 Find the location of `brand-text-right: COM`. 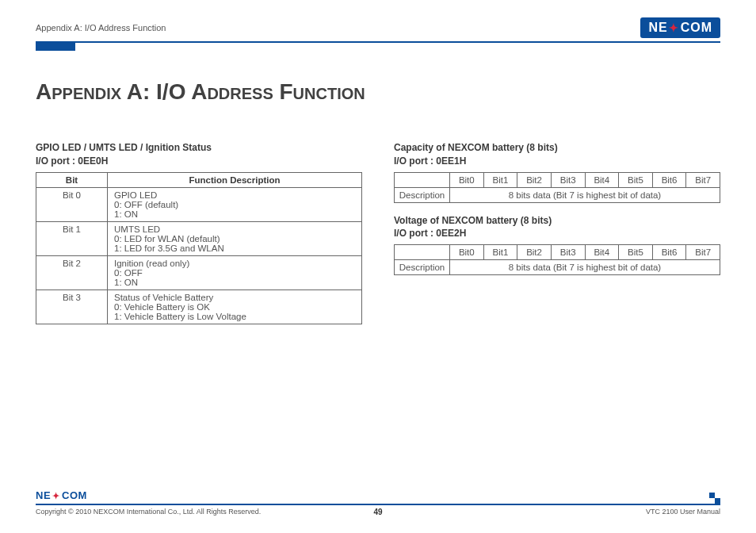

brand-text-right: COM is located at coordinates (697, 28).